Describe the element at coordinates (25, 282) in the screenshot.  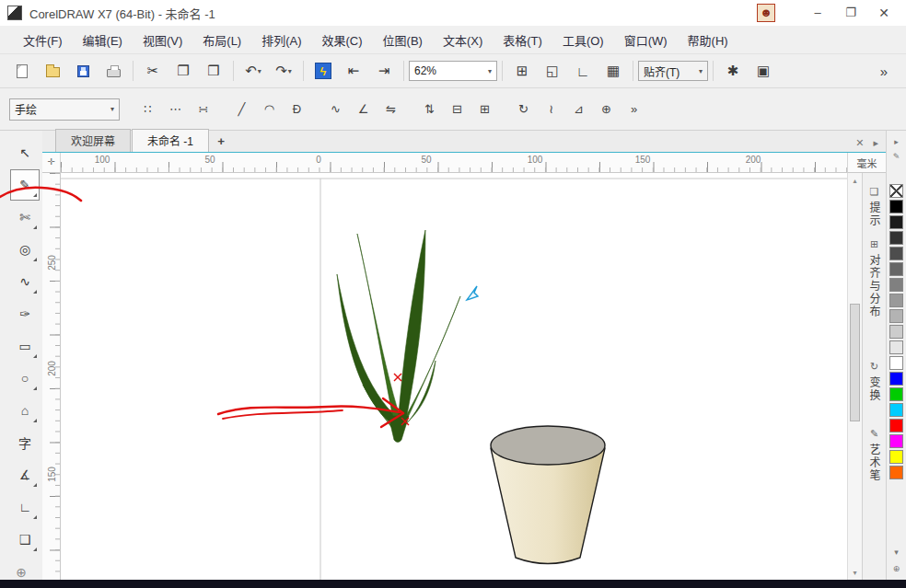
I see `toolbox-tool: ∿` at that location.